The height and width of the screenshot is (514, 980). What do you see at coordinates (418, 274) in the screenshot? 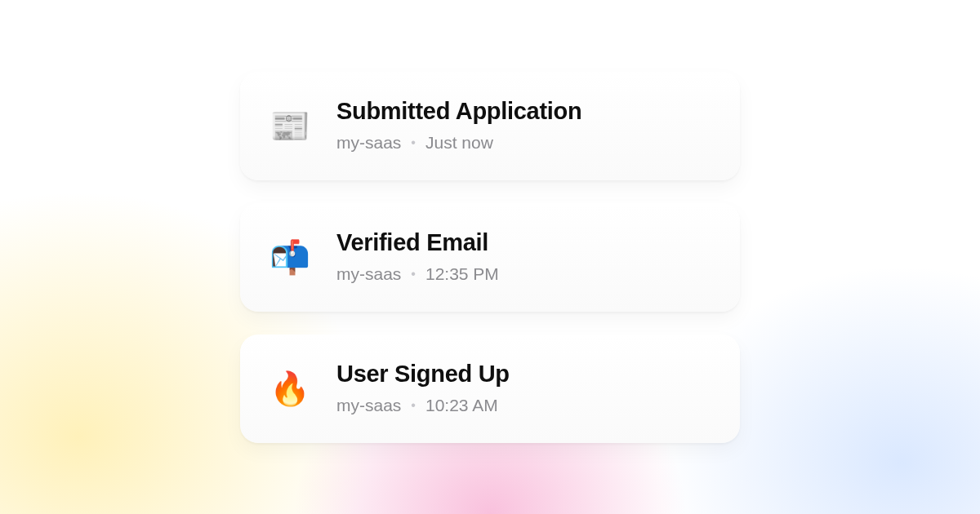
I see `notification-meta: my-saas • 12:35 PM` at bounding box center [418, 274].